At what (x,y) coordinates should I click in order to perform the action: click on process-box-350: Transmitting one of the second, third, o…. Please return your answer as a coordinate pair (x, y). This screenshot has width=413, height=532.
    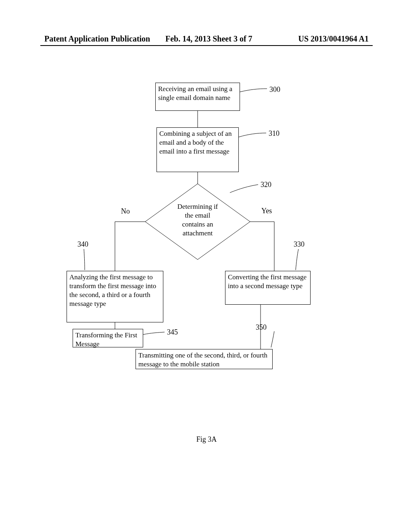
    Looking at the image, I should click on (204, 359).